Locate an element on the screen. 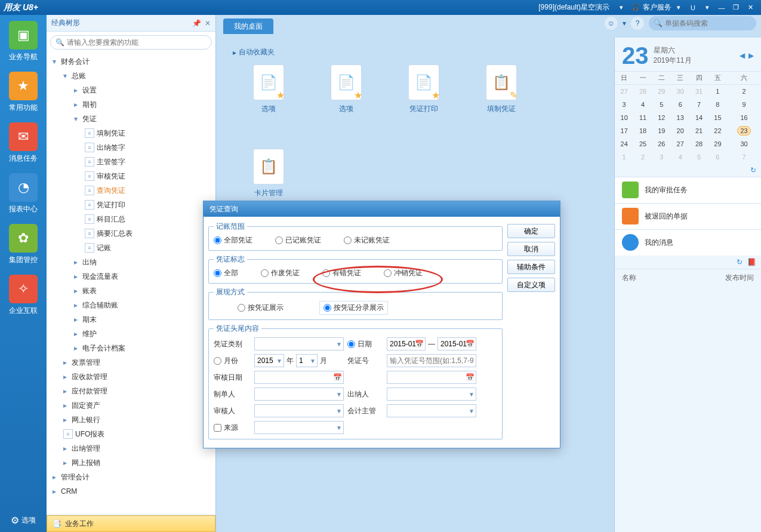 This screenshot has width=761, height=532. custom-items-button: 自定义项 is located at coordinates (531, 285).